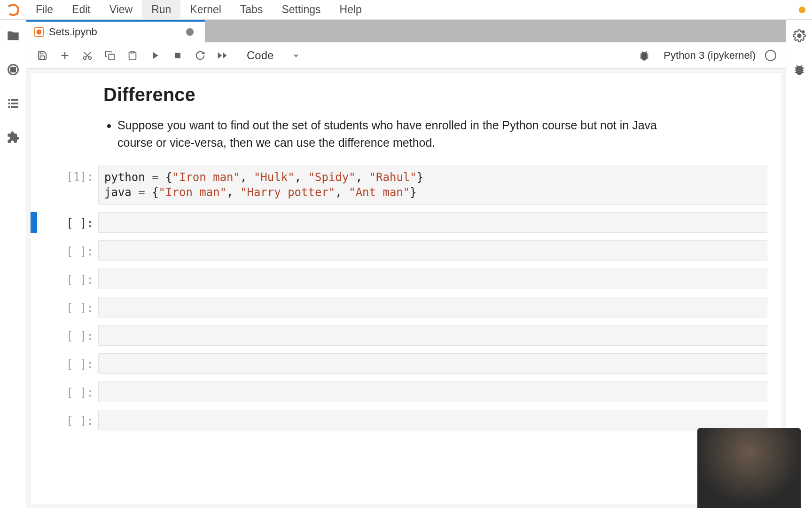 The width and height of the screenshot is (812, 508). What do you see at coordinates (68, 185) in the screenshot?
I see `cell-prompt: [1]:` at bounding box center [68, 185].